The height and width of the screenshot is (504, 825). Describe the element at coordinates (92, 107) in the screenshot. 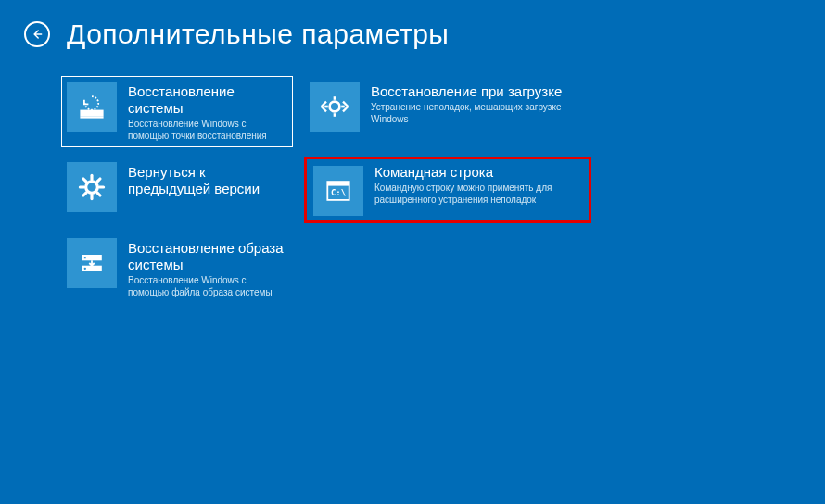

I see `system-restore-icon` at that location.